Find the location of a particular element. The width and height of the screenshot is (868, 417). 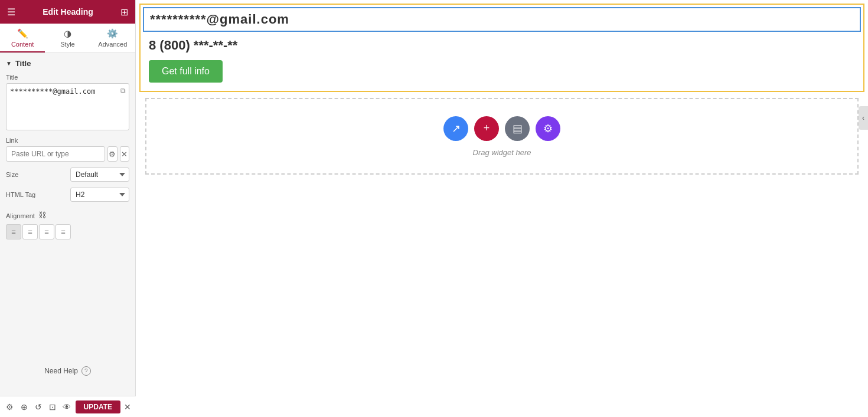

responsive-bottom-icon: ⊡ is located at coordinates (53, 407).